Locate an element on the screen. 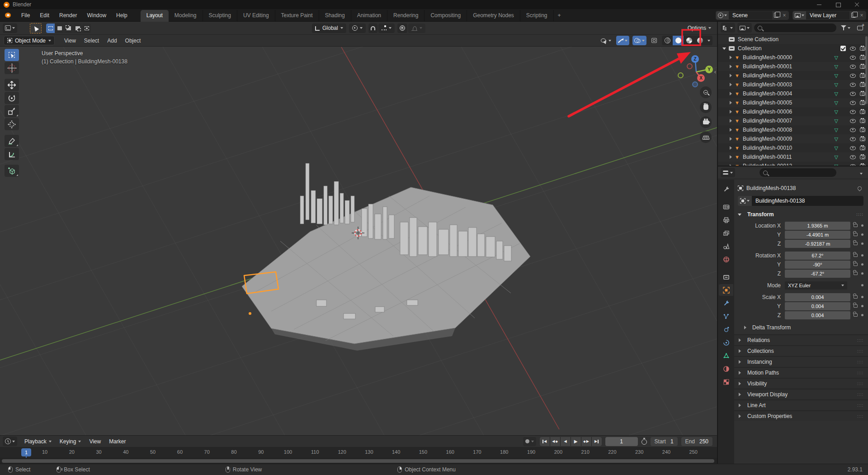  outliner-row-scene-collection: Scene Collection is located at coordinates (793, 39).